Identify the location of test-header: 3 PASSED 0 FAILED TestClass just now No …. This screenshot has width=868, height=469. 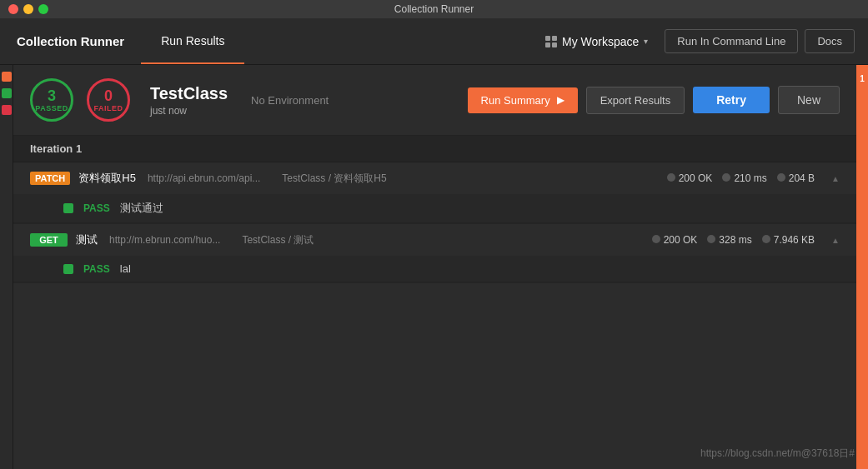
(435, 100).